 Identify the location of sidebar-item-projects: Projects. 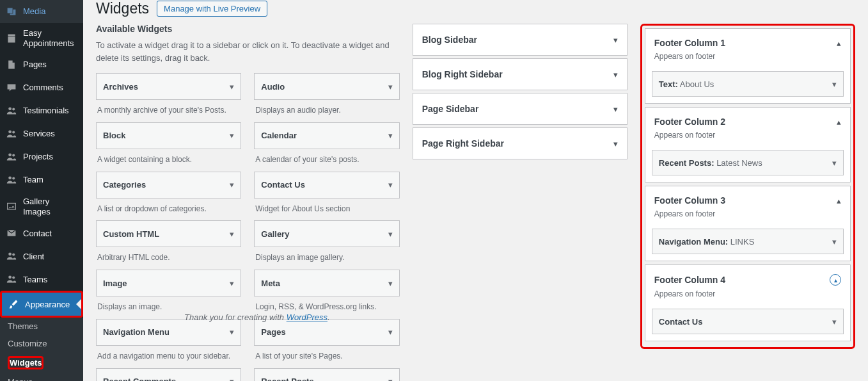
(42, 157).